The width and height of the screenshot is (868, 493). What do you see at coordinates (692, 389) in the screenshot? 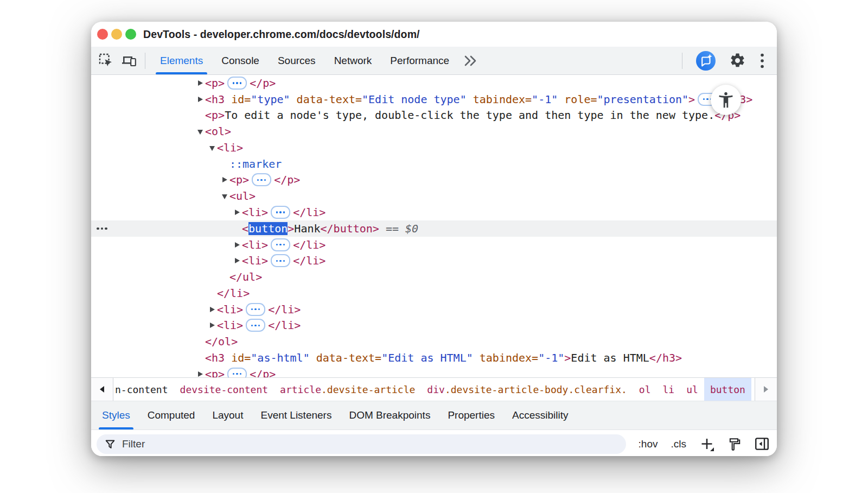
I see `breadcrumb-item: ul` at bounding box center [692, 389].